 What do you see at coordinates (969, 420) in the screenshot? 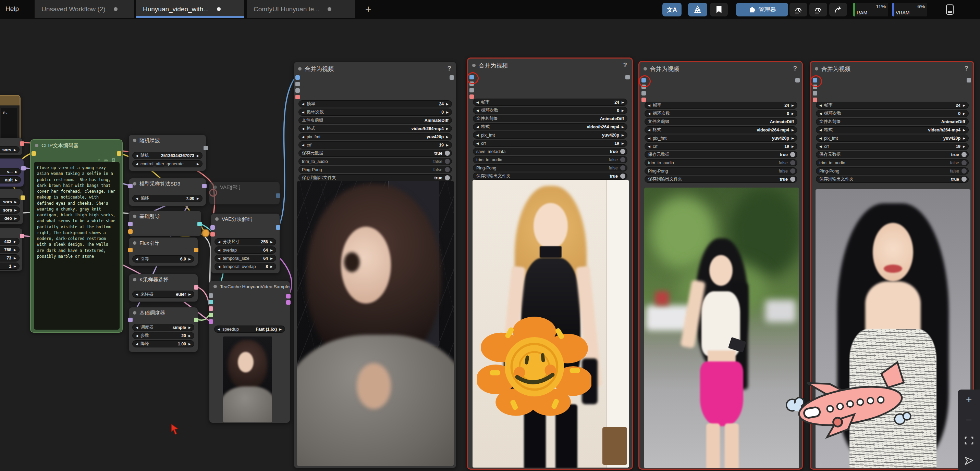
I see `zoom-out-button: −` at bounding box center [969, 420].